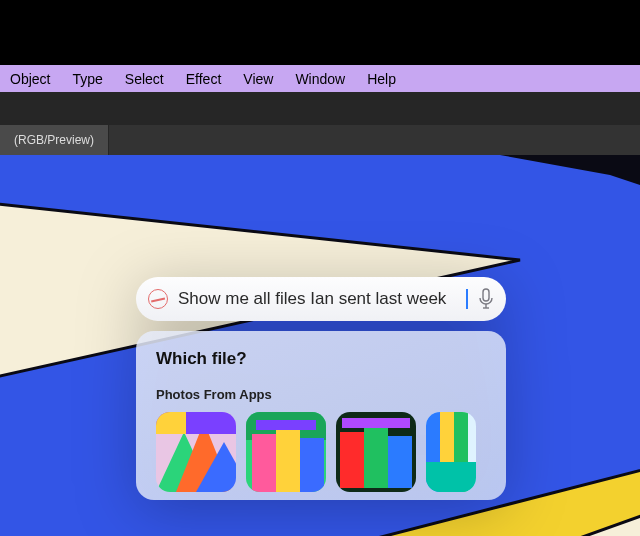  Describe the element at coordinates (323, 299) in the screenshot. I see `search-input: Show me all files Ian sent last week` at that location.